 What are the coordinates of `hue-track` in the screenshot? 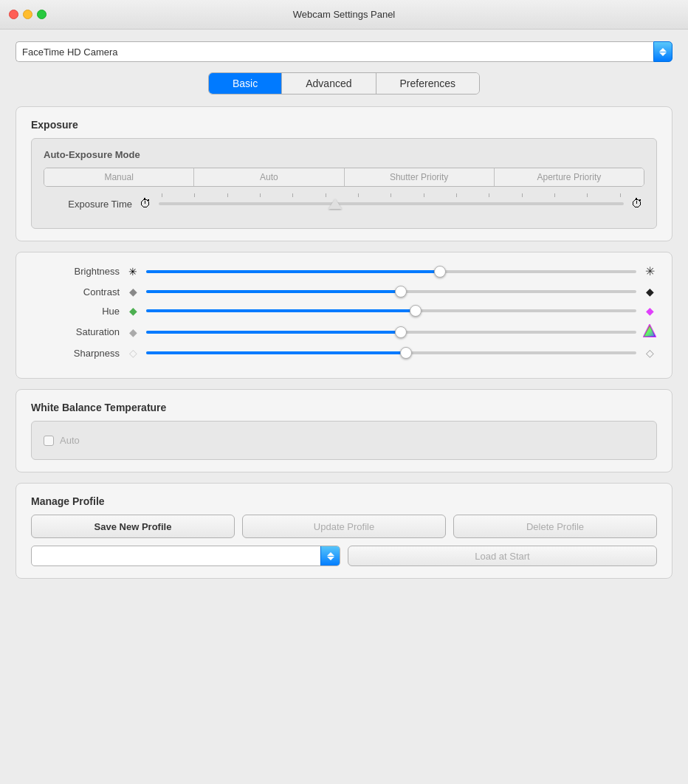 It's located at (391, 311).